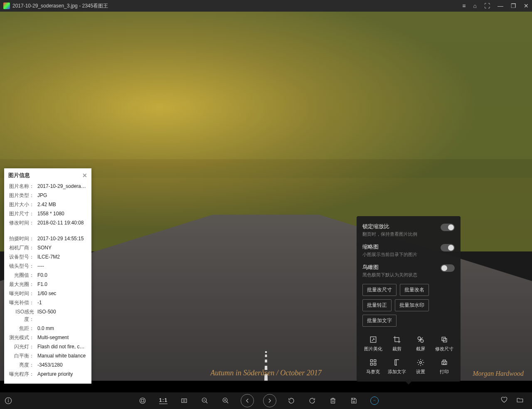 This screenshot has height=409, width=532. I want to click on info-value: -3453/1280, so click(50, 365).